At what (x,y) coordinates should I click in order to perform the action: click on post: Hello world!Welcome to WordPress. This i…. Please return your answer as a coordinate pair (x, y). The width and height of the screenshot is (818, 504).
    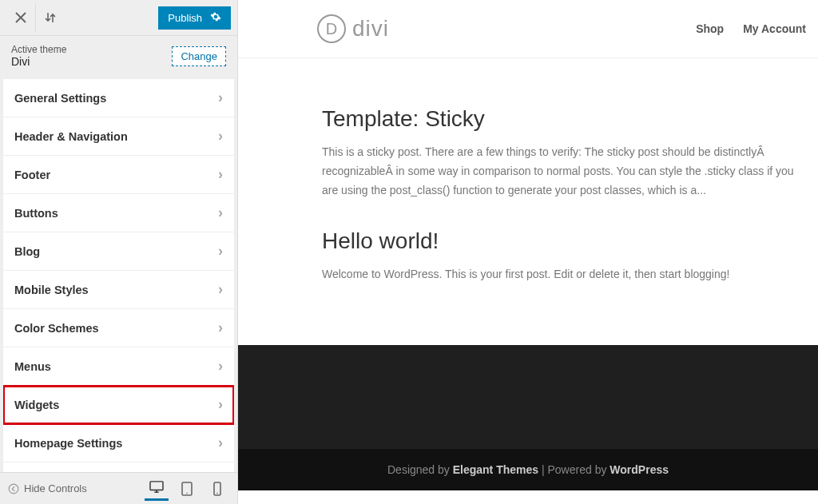
    Looking at the image, I should click on (564, 256).